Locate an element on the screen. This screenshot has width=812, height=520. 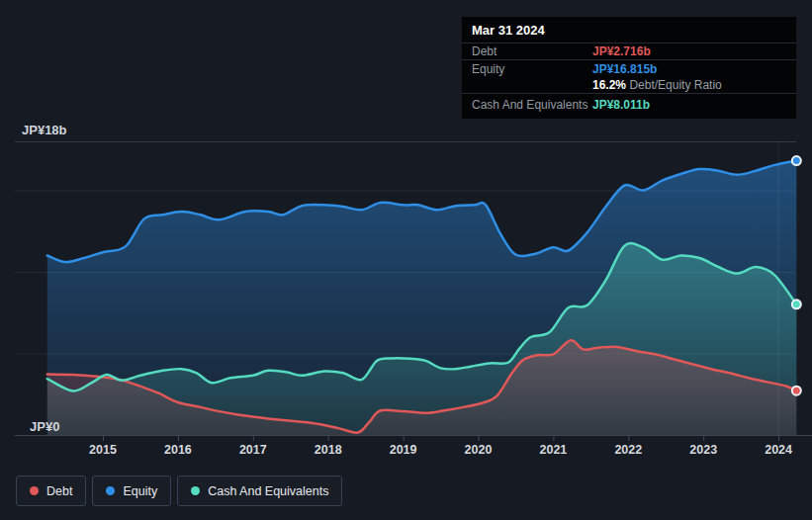
tooltip-debt-label: Debt is located at coordinates (532, 51).